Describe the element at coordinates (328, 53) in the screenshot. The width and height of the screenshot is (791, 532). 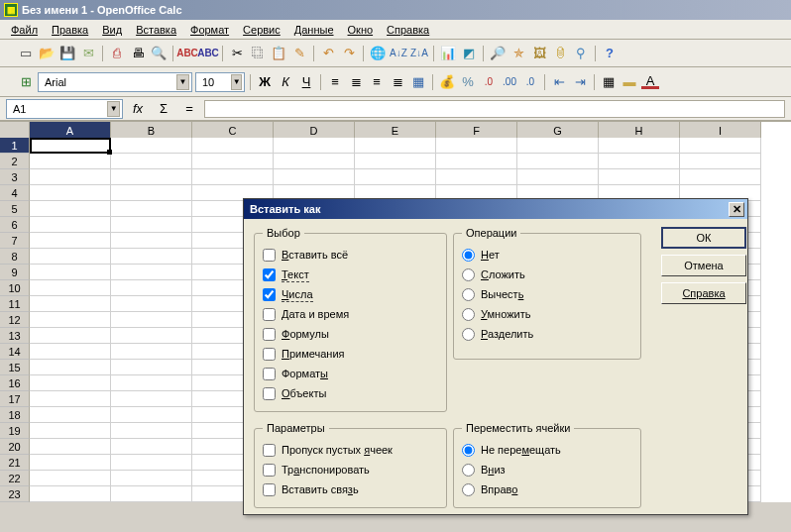
I see `undo-icon: ↶` at that location.